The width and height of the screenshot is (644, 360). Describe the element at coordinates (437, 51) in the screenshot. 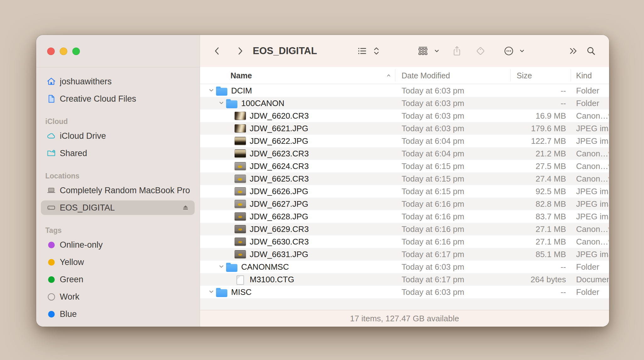

I see `chevron-down-icon` at that location.